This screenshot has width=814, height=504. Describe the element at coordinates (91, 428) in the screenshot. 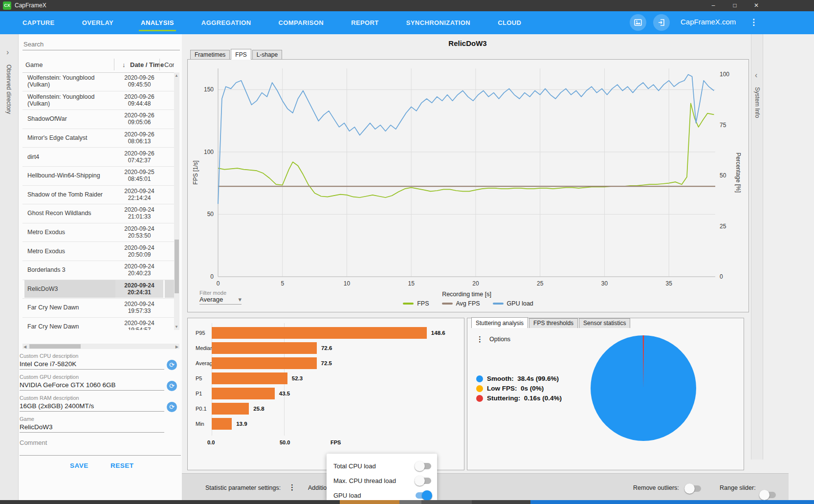

I see `field-value: RelicDoW3` at that location.